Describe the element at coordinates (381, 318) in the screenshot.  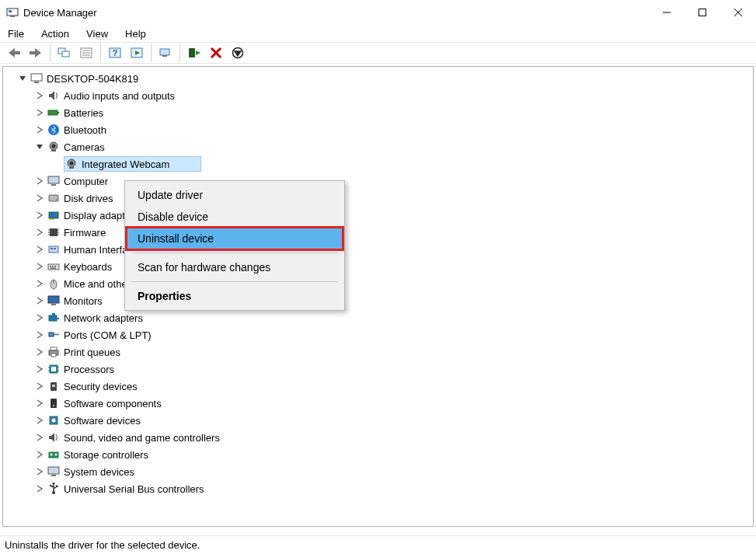
I see `tree-node-network: Network adapters` at that location.